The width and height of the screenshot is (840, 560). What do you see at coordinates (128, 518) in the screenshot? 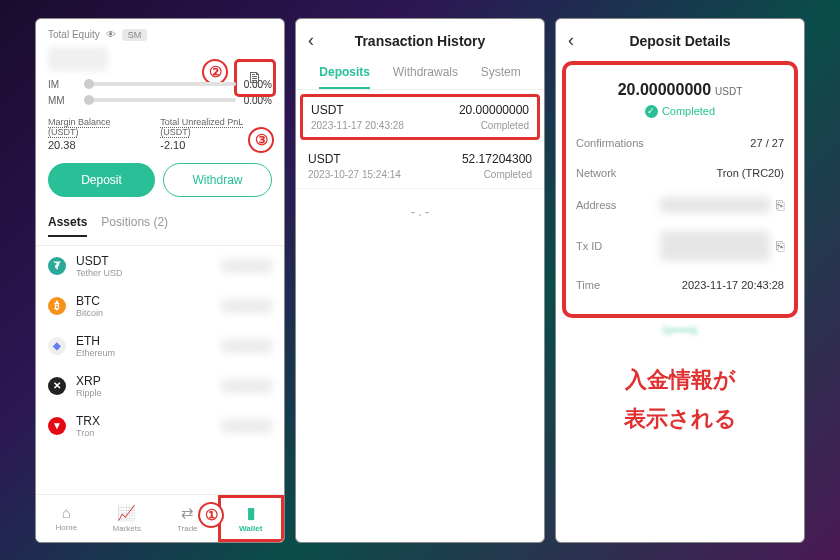
I see `nav-markets: 📈Markets` at bounding box center [128, 518].